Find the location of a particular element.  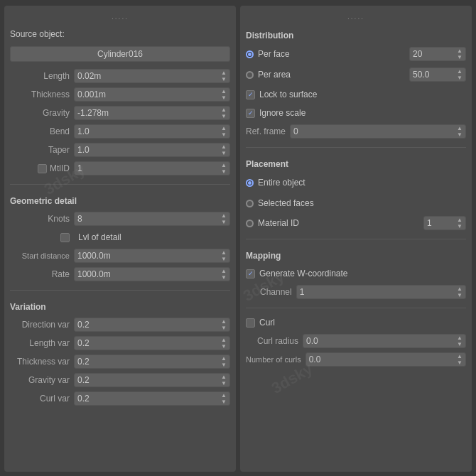

rate-input: 1000.0m ▲▼ is located at coordinates (152, 274).